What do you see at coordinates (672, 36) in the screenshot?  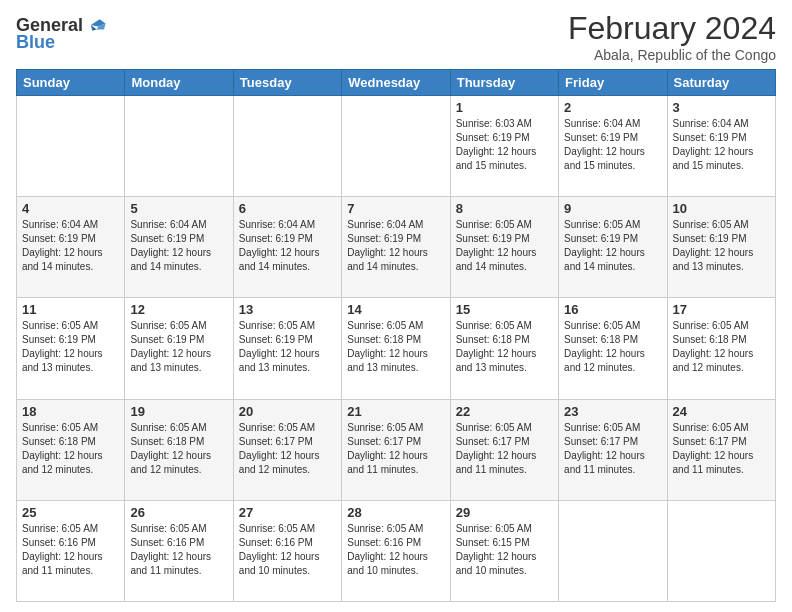 I see `title-block: February 2024 Abala, Republic of the Con…` at bounding box center [672, 36].